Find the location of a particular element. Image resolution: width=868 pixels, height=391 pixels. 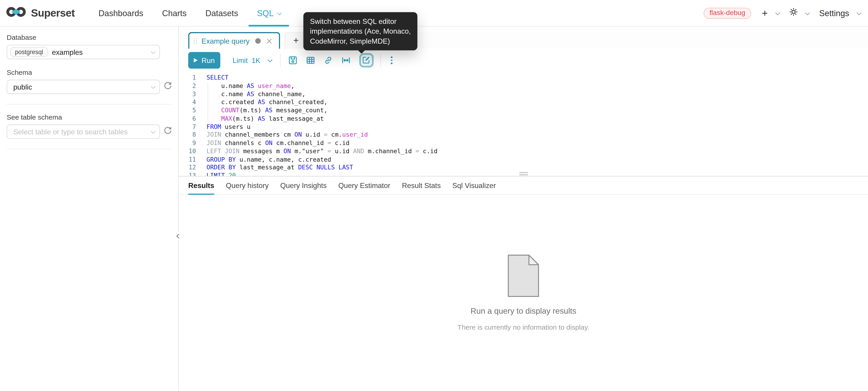

code-text: c.created AS channel_created, is located at coordinates (267, 103).